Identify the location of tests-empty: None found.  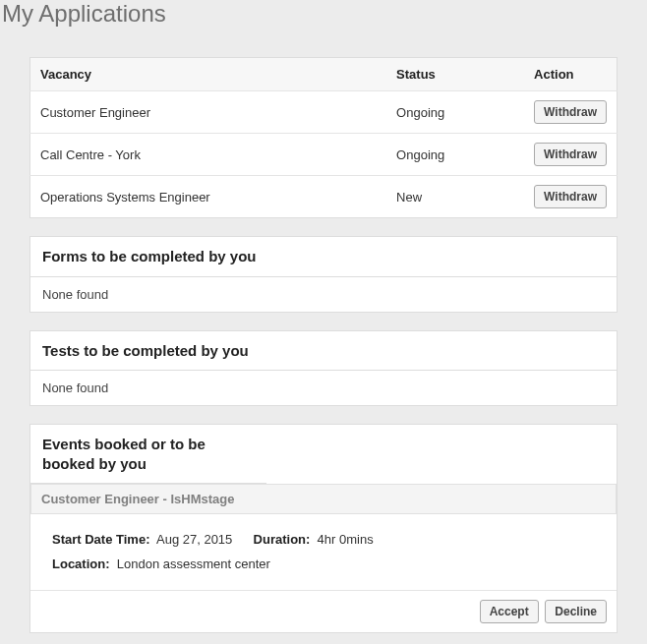
(324, 387).